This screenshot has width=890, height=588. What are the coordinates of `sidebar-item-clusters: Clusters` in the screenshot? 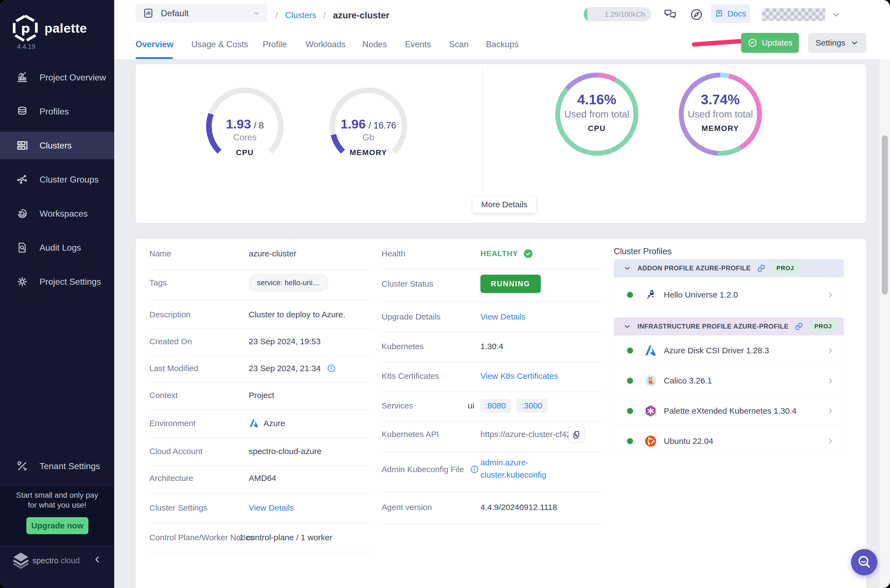 It's located at (57, 146).